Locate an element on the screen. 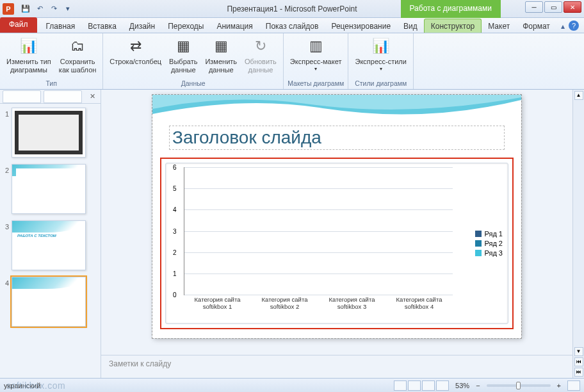 Image resolution: width=584 pixels, height=392 pixels. thumb-number: 2 is located at coordinates (7, 189).